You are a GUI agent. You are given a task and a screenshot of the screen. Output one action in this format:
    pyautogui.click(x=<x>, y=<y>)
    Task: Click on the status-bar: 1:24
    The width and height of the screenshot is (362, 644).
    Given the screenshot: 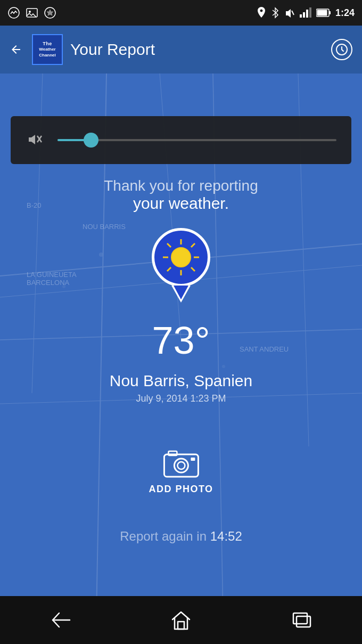 What is the action you would take?
    pyautogui.click(x=181, y=13)
    